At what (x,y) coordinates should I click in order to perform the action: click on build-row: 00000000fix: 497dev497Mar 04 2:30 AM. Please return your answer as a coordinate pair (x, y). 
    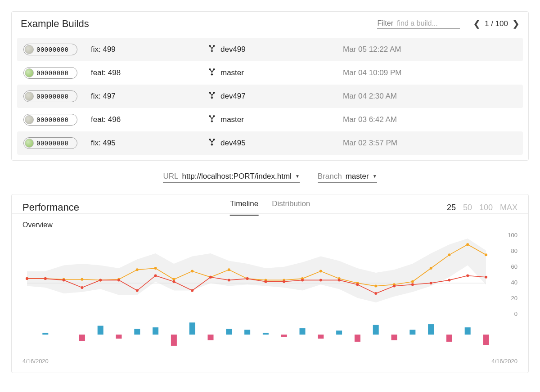
    Looking at the image, I should click on (270, 96).